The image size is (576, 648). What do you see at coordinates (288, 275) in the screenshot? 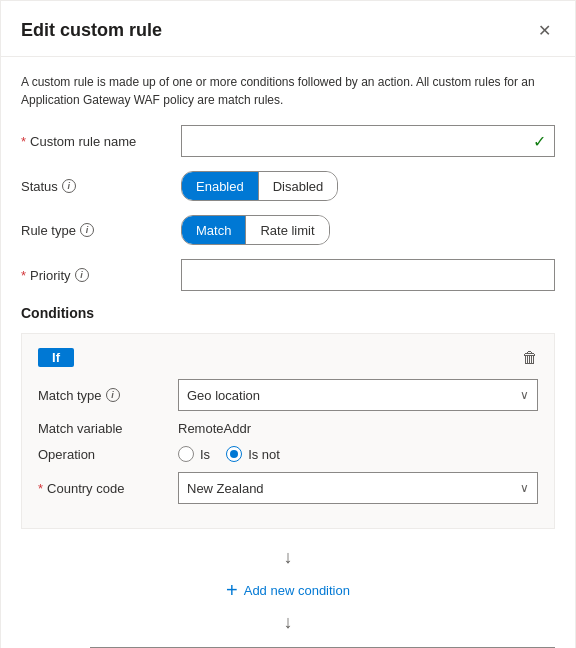
I see `priority-row: * Priority i 10` at bounding box center [288, 275].